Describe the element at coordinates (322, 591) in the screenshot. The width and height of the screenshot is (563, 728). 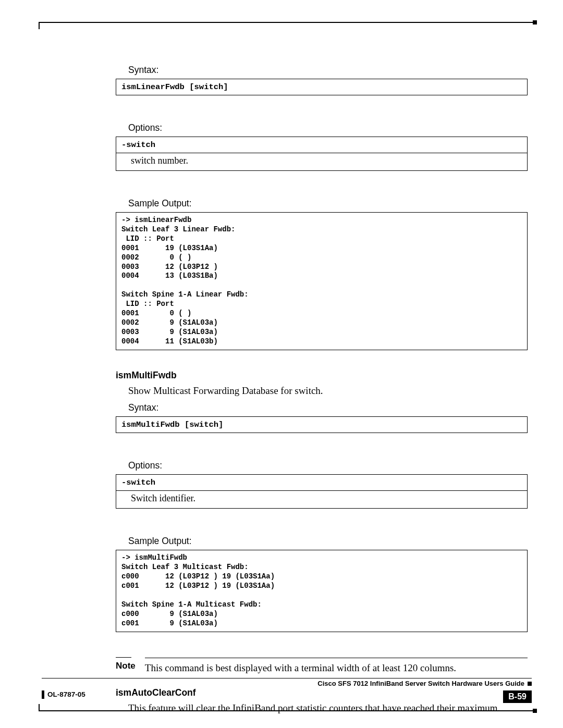
I see `sample-output-box: -> ismMultiFwdb Switch Leaf 3 Multicast …` at that location.